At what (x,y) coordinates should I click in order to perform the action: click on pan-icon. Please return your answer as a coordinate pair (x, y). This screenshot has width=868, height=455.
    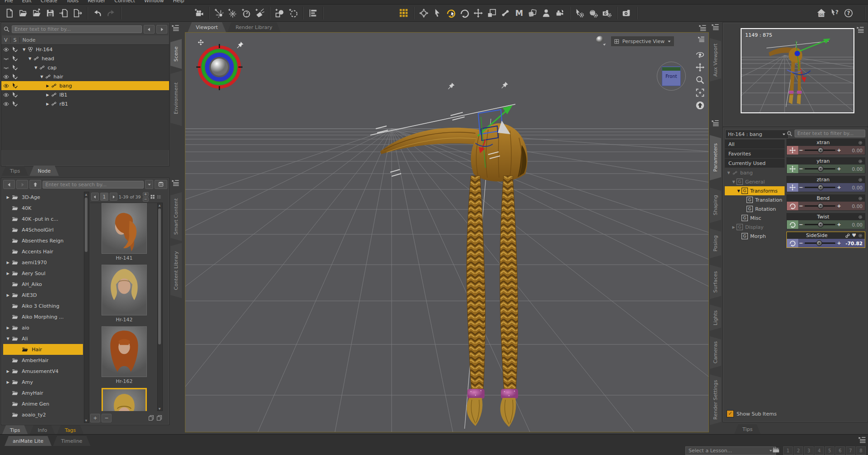
    Looking at the image, I should click on (700, 67).